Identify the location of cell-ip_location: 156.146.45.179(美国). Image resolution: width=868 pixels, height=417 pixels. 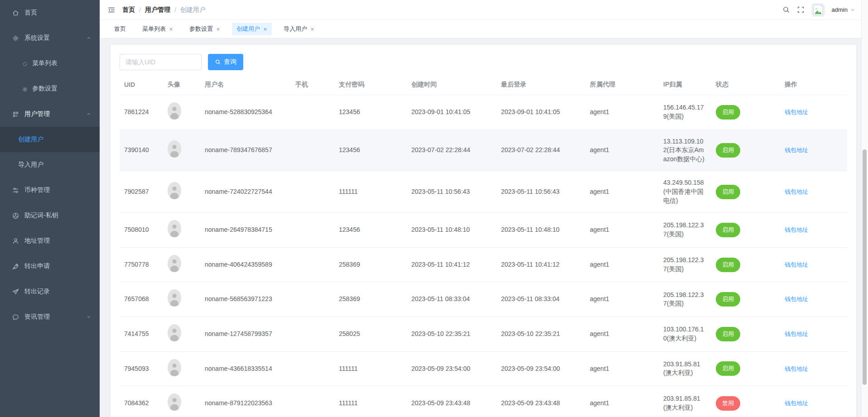
(685, 112).